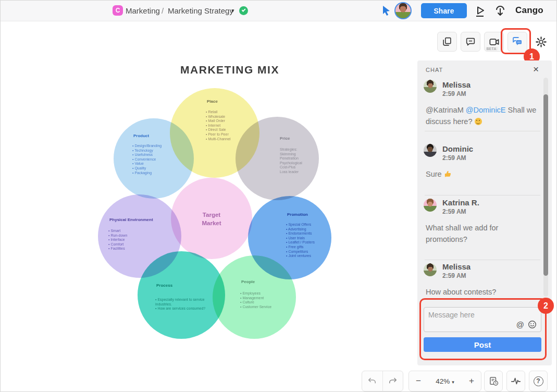 This screenshot has width=557, height=392. I want to click on help-button: ?, so click(538, 381).